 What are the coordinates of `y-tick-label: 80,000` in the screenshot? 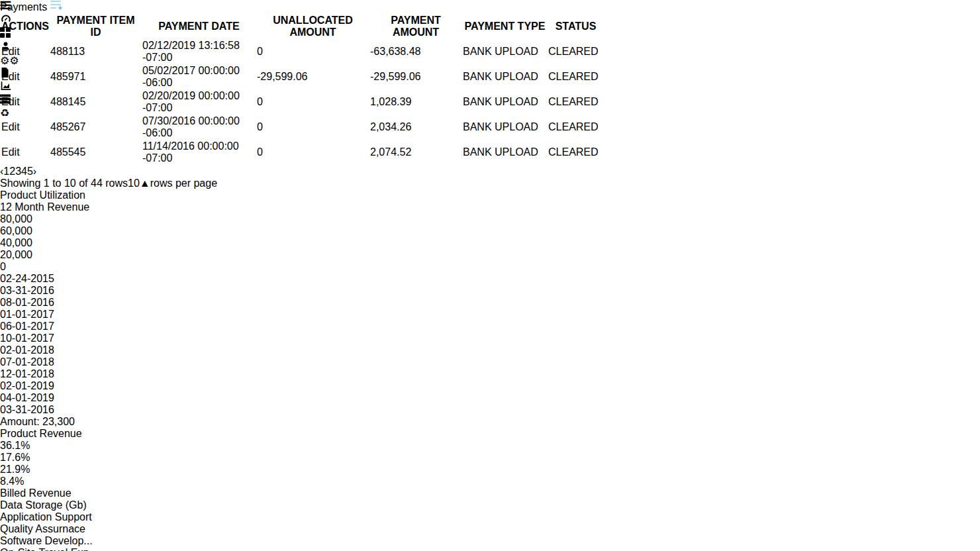 It's located at (490, 219).